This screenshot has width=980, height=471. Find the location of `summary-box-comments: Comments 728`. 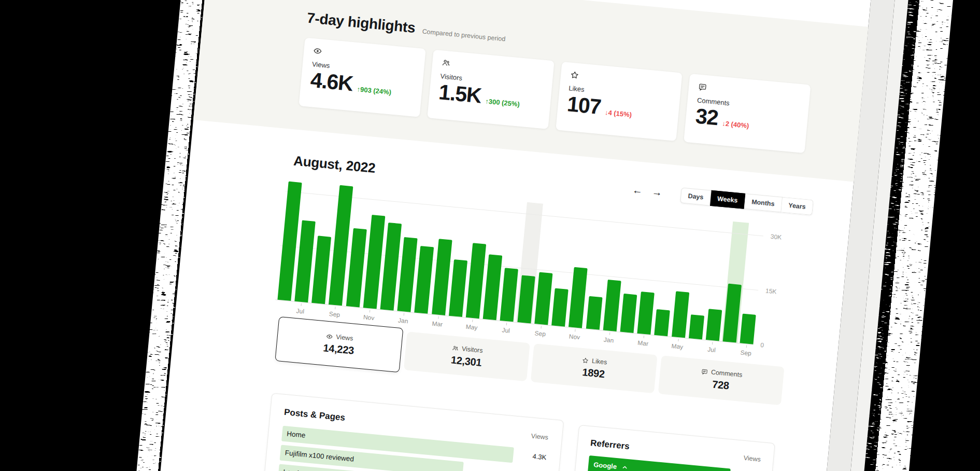

summary-box-comments: Comments 728 is located at coordinates (721, 380).